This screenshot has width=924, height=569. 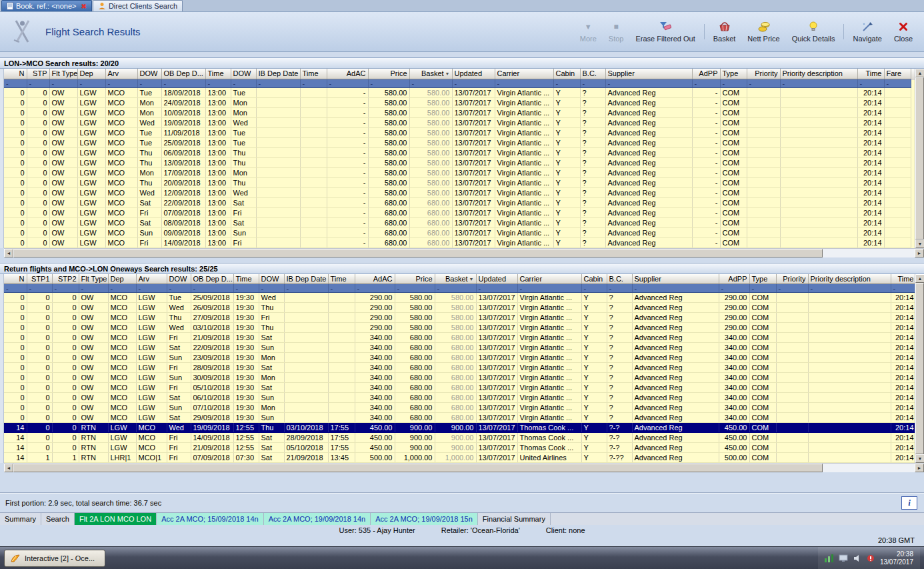 I want to click on result-row: 000OWMCOLGWFri21/09/201819:30Sat340.0068…, so click(x=459, y=338).